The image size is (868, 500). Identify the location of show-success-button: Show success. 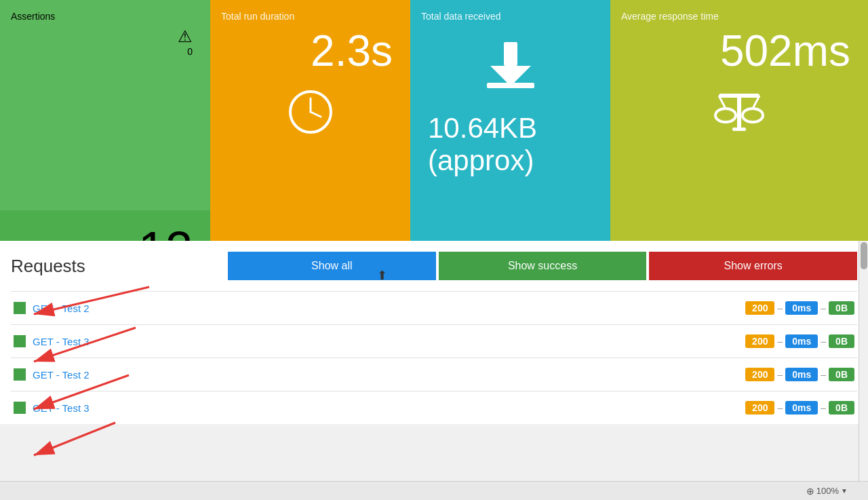
(542, 266).